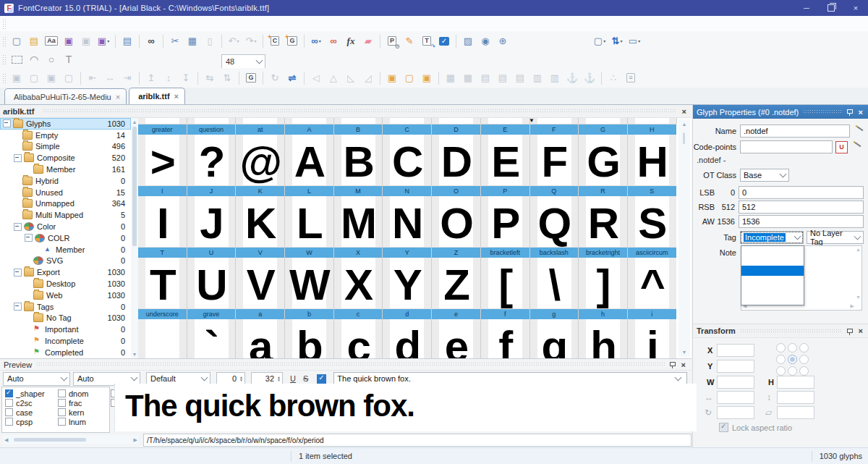  What do you see at coordinates (275, 78) in the screenshot?
I see `rotate-icon: ↻` at bounding box center [275, 78].